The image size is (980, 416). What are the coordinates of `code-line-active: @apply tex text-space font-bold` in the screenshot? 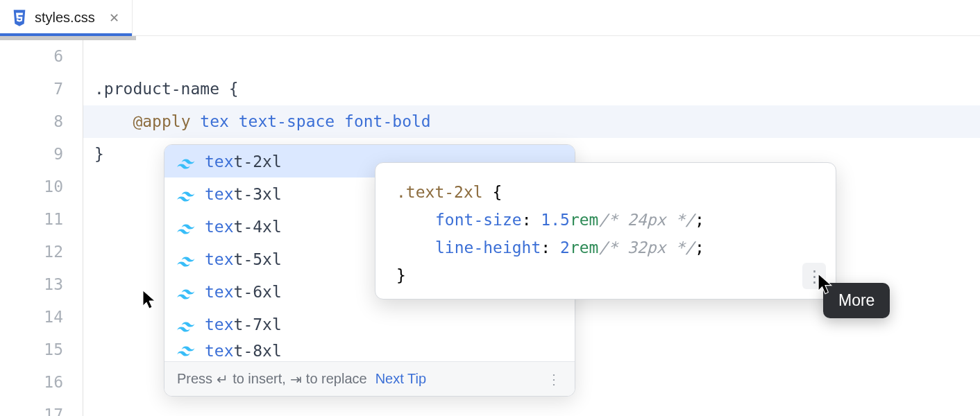 It's located at (532, 122).